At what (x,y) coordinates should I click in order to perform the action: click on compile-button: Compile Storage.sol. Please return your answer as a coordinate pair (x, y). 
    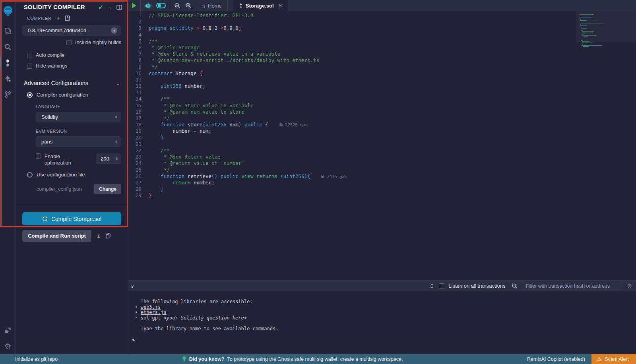
    Looking at the image, I should click on (72, 219).